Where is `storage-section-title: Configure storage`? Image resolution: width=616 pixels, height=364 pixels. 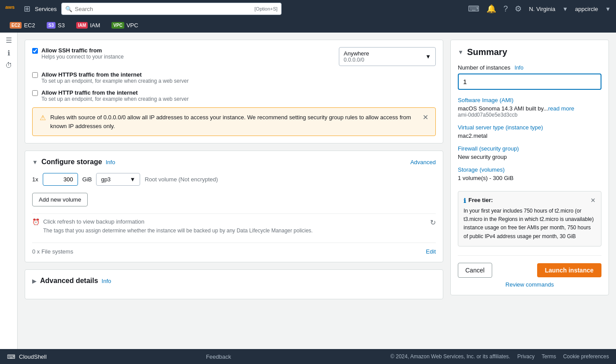 storage-section-title: Configure storage is located at coordinates (72, 162).